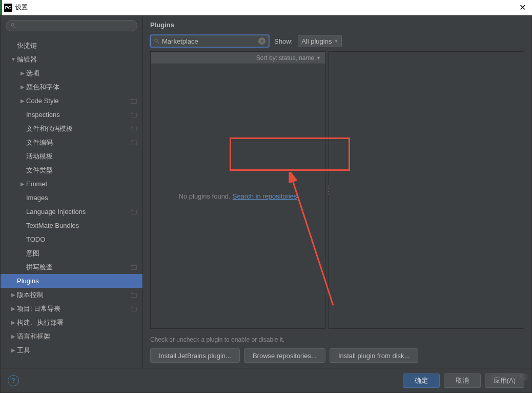 This screenshot has width=532, height=393. What do you see at coordinates (72, 211) in the screenshot?
I see `sidebar-item: Language Injections` at bounding box center [72, 211].